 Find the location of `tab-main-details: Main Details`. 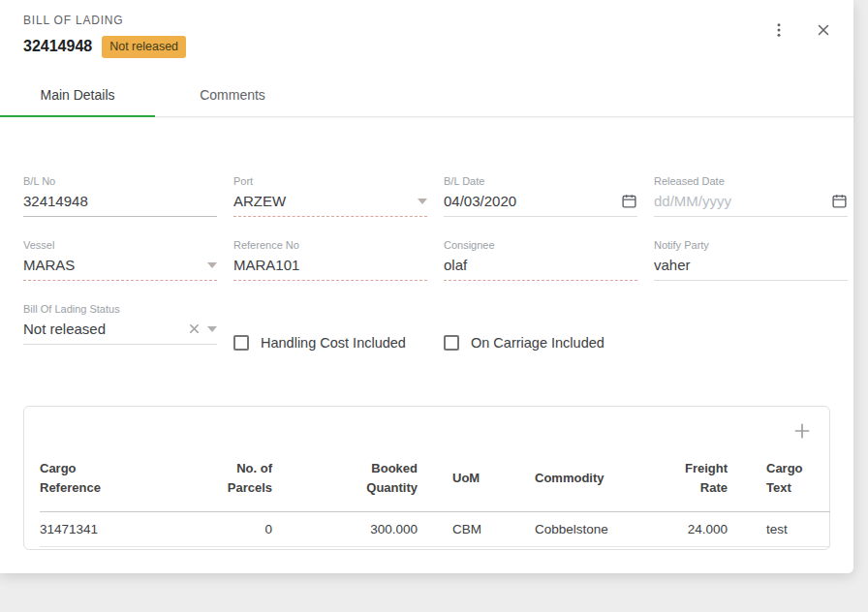

tab-main-details: Main Details is located at coordinates (78, 95).